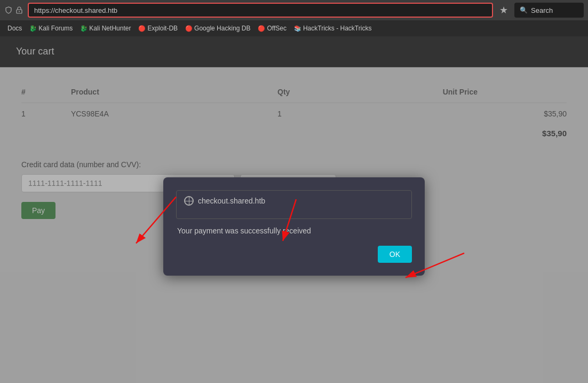 The image size is (588, 383). Describe the element at coordinates (272, 28) in the screenshot. I see `bookmark-offsec: 🔴 OffSec` at that location.